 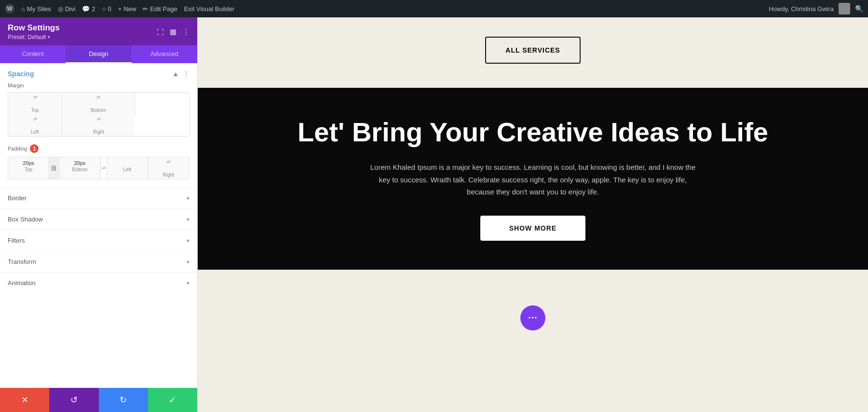 What do you see at coordinates (35, 97) in the screenshot?
I see `margin-top-link-icon: ⇌` at bounding box center [35, 97].